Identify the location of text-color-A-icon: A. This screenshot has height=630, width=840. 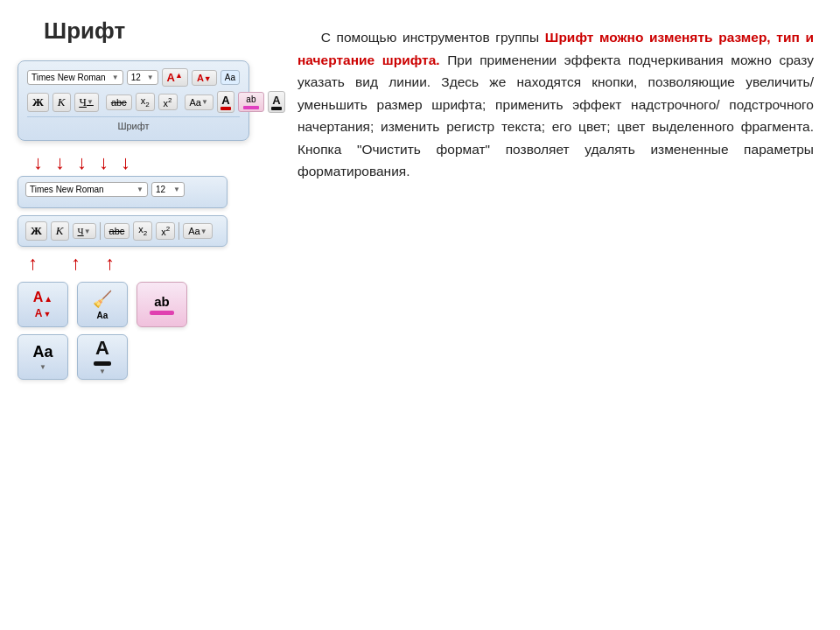
(102, 348).